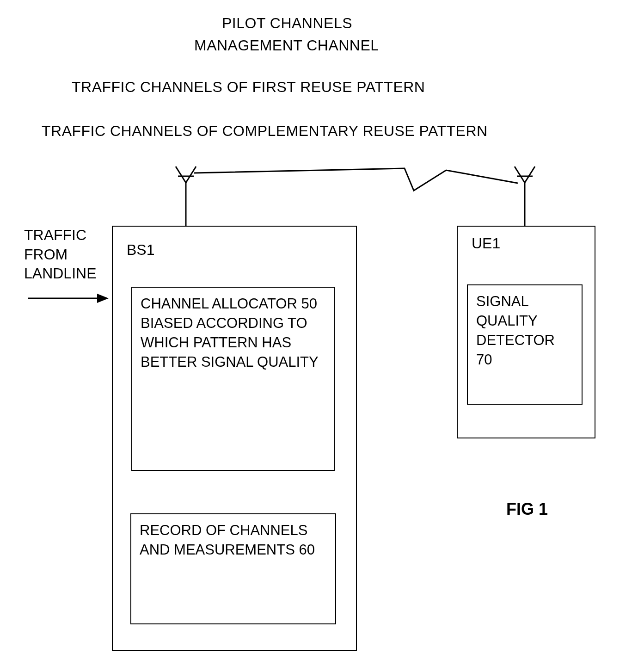  What do you see at coordinates (60, 255) in the screenshot?
I see `traffic-label-line2: FROM` at bounding box center [60, 255].